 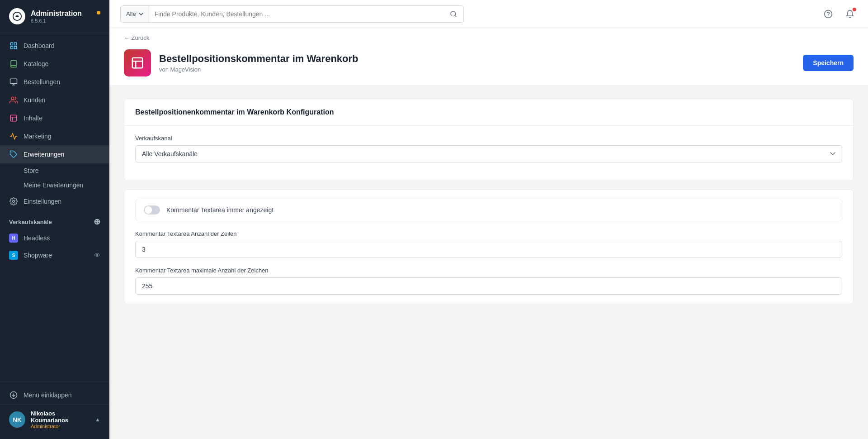 What do you see at coordinates (44, 154) in the screenshot?
I see `sidebar-item-label: Erweiterungen` at bounding box center [44, 154].